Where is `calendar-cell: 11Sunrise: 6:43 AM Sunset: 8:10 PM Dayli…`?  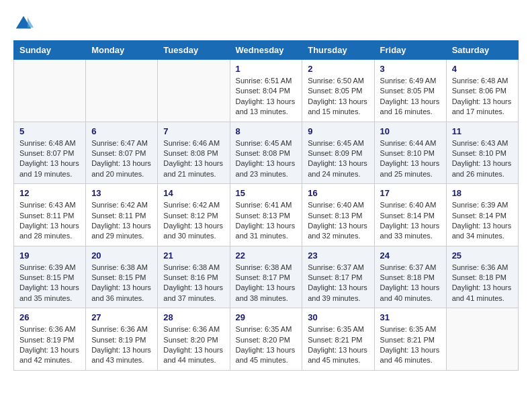 calendar-cell: 11Sunrise: 6:43 AM Sunset: 8:10 PM Dayli… is located at coordinates (482, 153).